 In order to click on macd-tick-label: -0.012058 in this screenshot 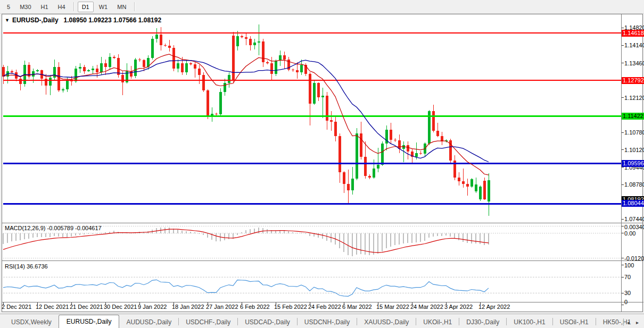, I will do `click(634, 258)`.